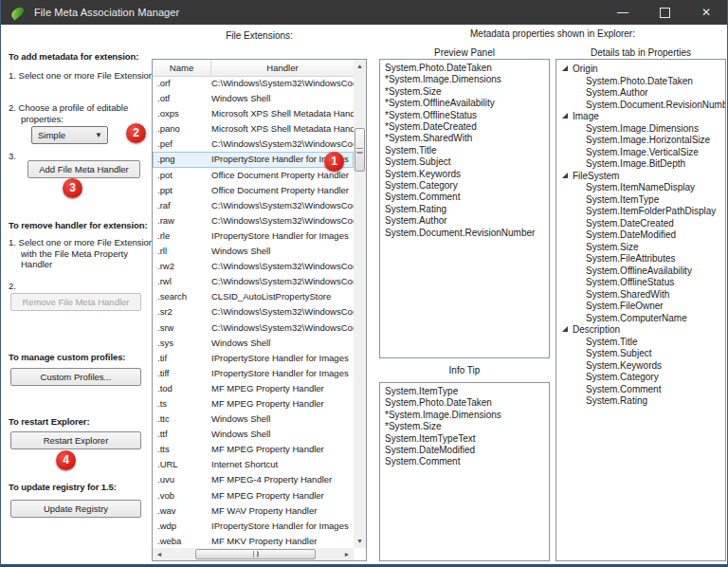  I want to click on step-badge-4: 4, so click(66, 461).